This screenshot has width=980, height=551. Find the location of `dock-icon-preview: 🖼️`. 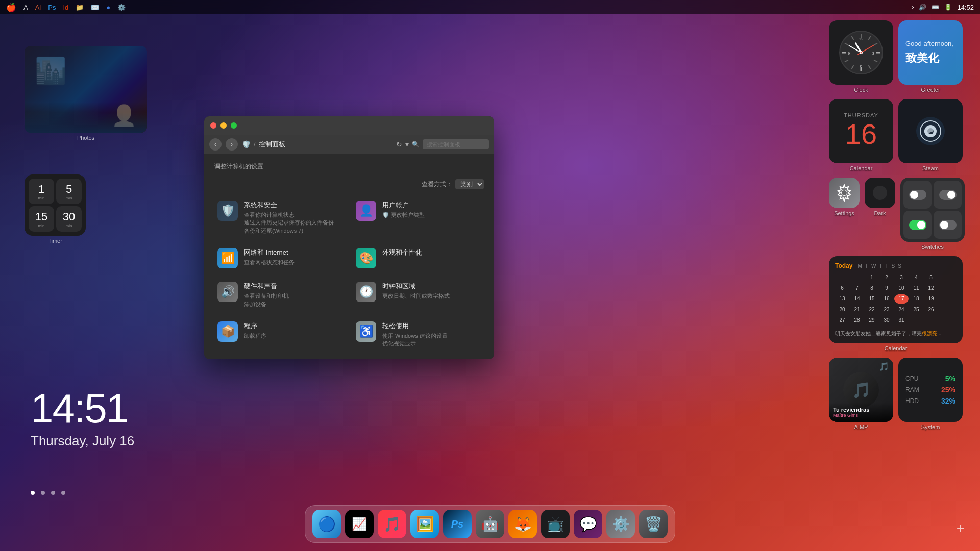

dock-icon-preview: 🖼️ is located at coordinates (425, 524).